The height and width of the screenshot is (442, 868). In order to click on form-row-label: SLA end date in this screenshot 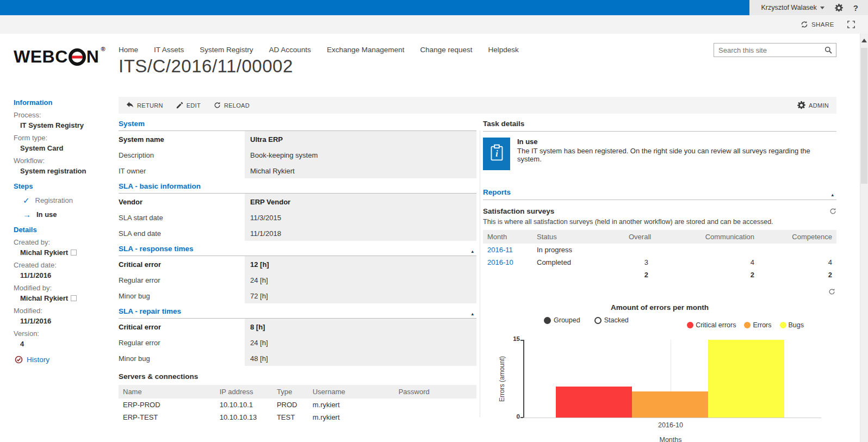, I will do `click(182, 233)`.